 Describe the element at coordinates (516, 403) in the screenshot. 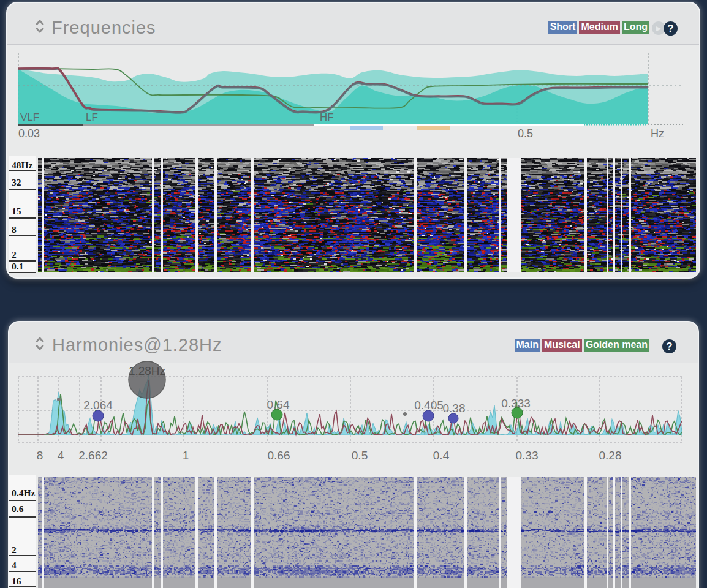

I see `svg-text: 0.333` at that location.